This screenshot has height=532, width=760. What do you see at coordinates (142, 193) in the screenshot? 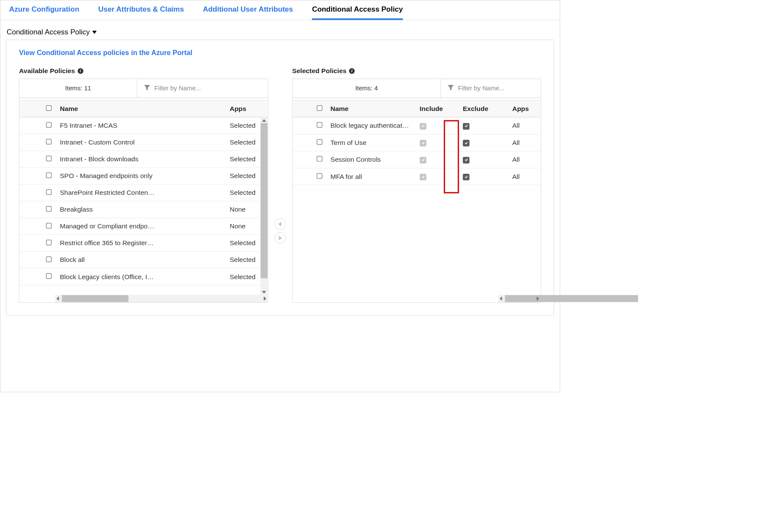
I see `policy-name: SharePoint Restricted Conten…` at bounding box center [142, 193].